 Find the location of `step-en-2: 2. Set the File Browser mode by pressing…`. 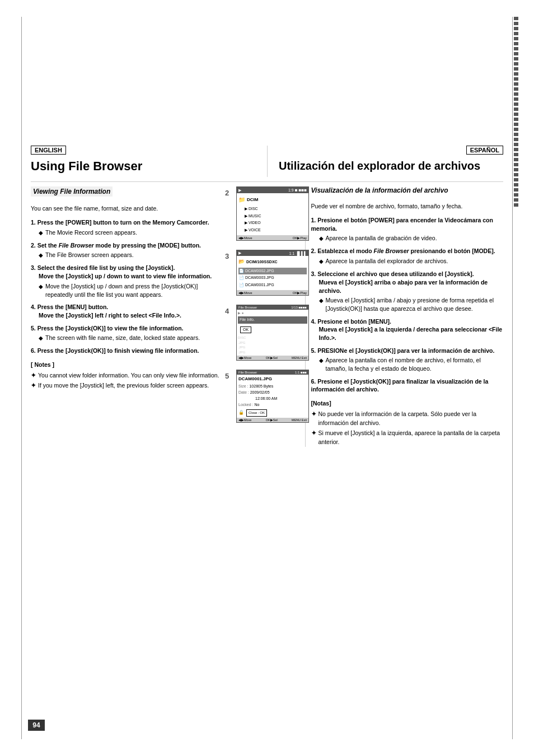

step-en-2: 2. Set the File Browser mode by pressing… is located at coordinates (127, 251).